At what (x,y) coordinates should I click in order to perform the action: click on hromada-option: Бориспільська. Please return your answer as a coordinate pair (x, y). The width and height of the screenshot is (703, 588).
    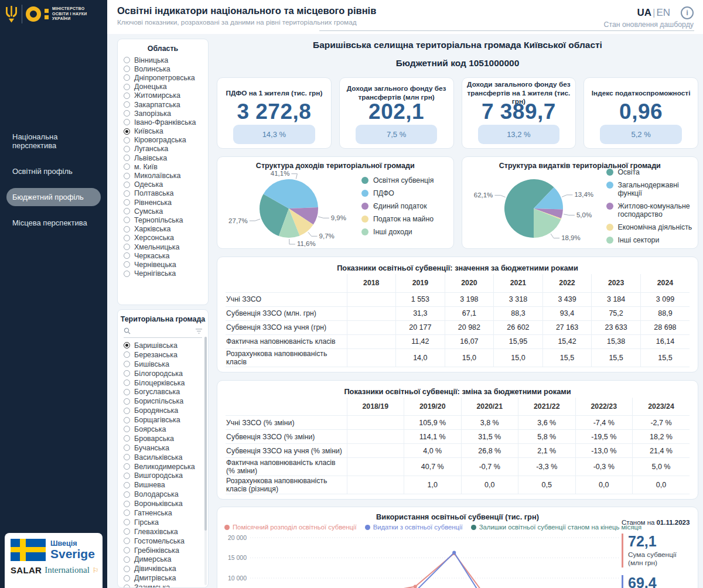
    Looking at the image, I should click on (166, 401).